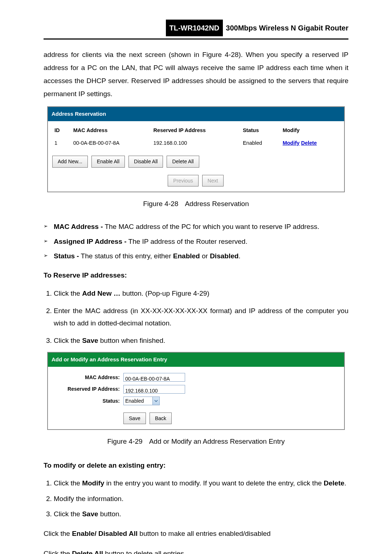 Image resolution: width=392 pixels, height=554 pixels. What do you see at coordinates (196, 498) in the screenshot?
I see `modify-steps: Click the Modify in the entry you want t…` at bounding box center [196, 498].